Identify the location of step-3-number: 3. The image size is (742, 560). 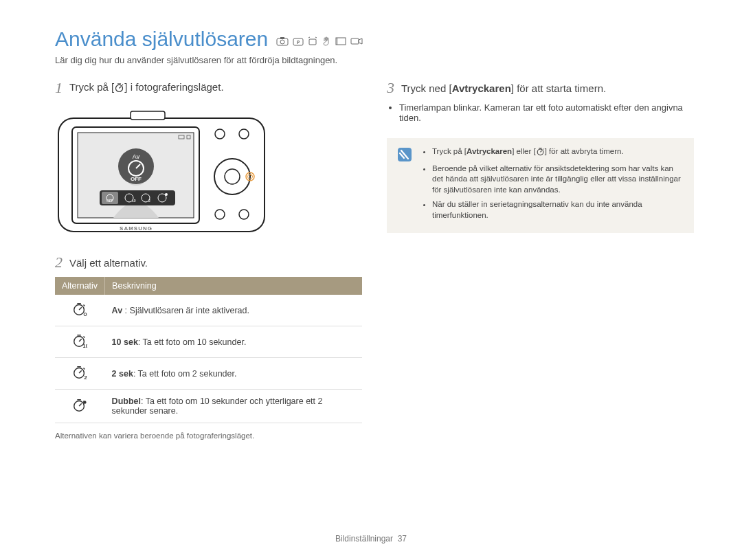
(390, 88).